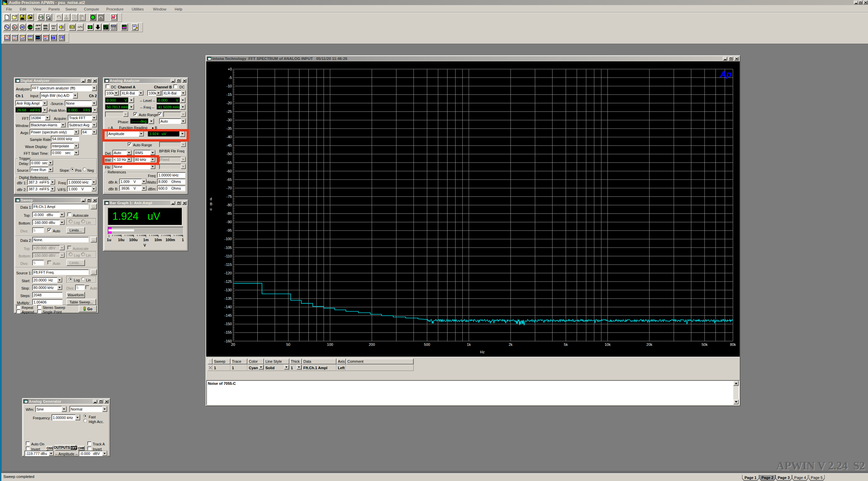 This screenshot has width=868, height=481. I want to click on svg-text: -85, so click(229, 213).